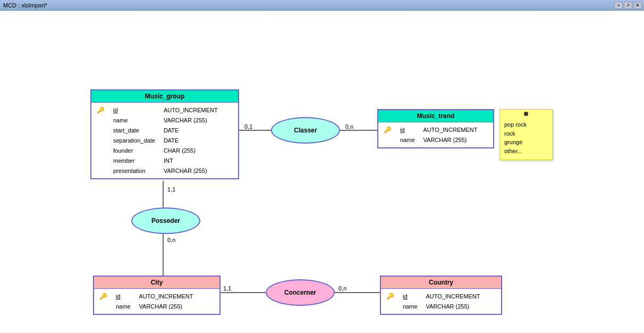 The image size is (644, 333). I want to click on window-controls: ▪ ↗ ✕, so click(628, 5).